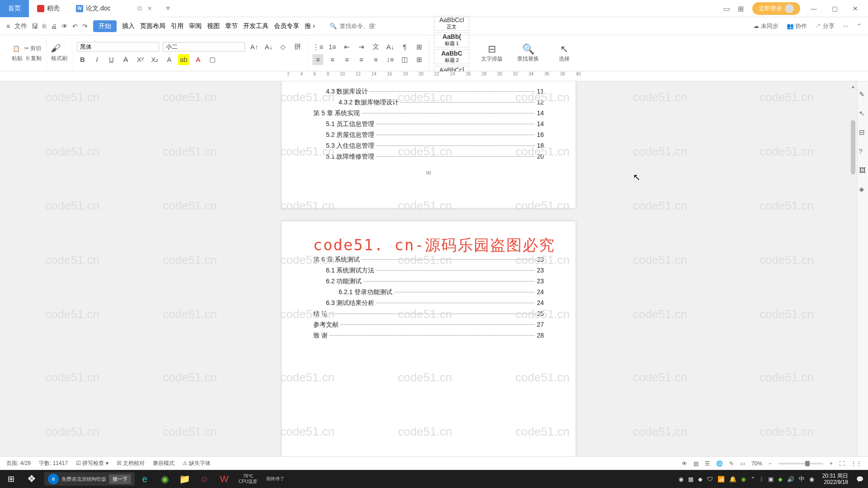 This screenshot has height=488, width=868. I want to click on copilot-icon: ❖, so click(32, 479).